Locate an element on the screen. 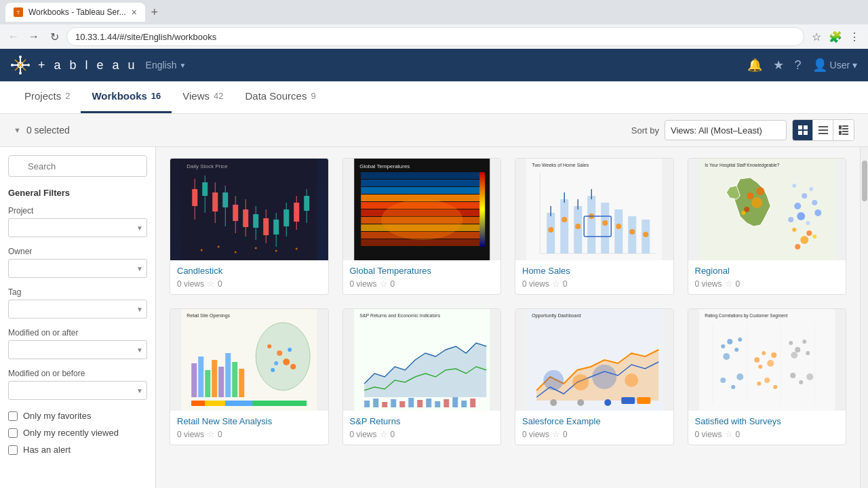 Image resolution: width=868 pixels, height=488 pixels. modified-before-select is located at coordinates (77, 390).